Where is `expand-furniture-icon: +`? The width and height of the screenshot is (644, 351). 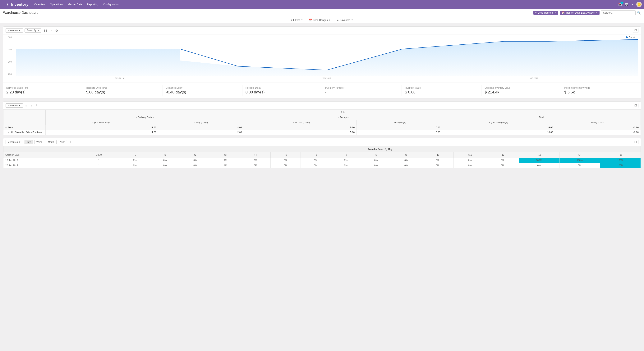
expand-furniture-icon: + is located at coordinates (8, 132).